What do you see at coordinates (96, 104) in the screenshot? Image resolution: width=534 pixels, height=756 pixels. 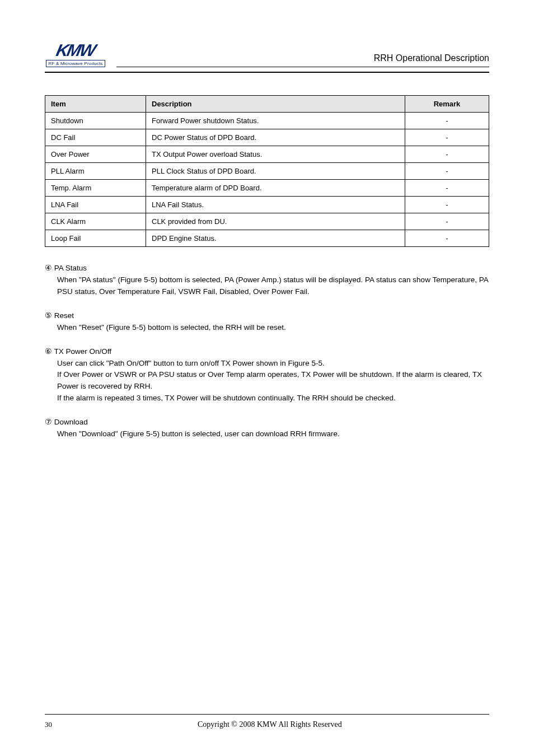 I see `col-item: Item` at bounding box center [96, 104].